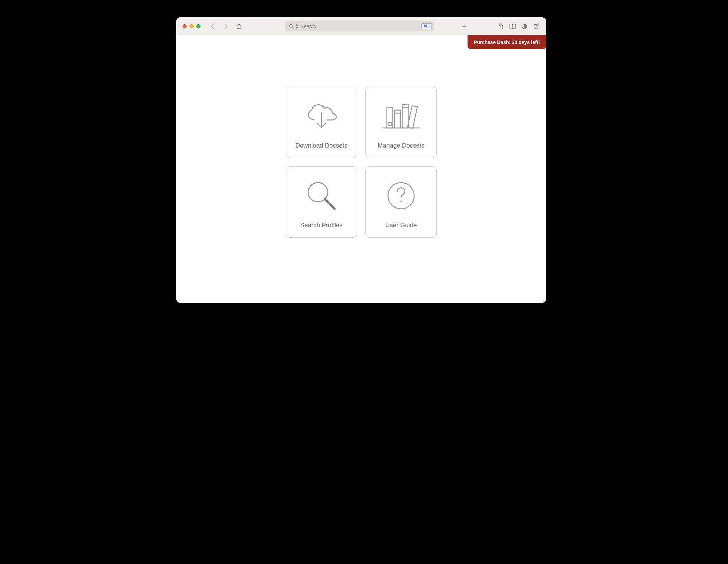 Image resolution: width=728 pixels, height=564 pixels. Describe the element at coordinates (321, 225) in the screenshot. I see `search-profiles-label: Search Profiles` at that location.